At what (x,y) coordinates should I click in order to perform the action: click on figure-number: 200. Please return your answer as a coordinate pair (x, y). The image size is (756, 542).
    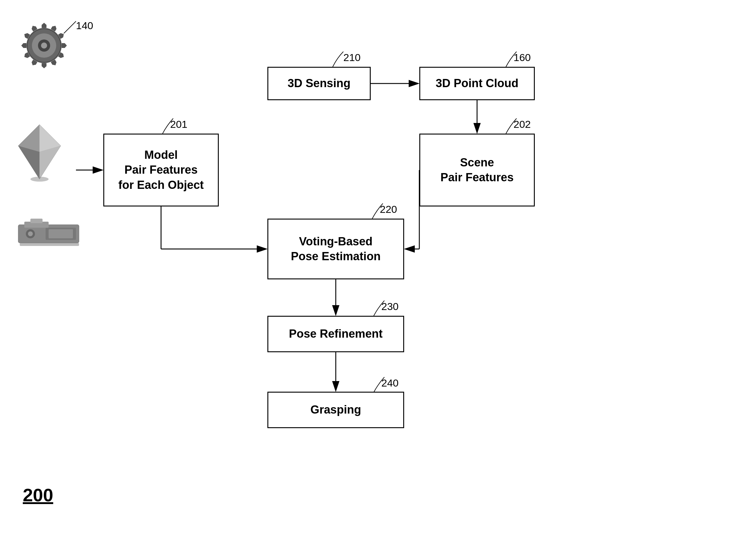
    Looking at the image, I should click on (38, 495).